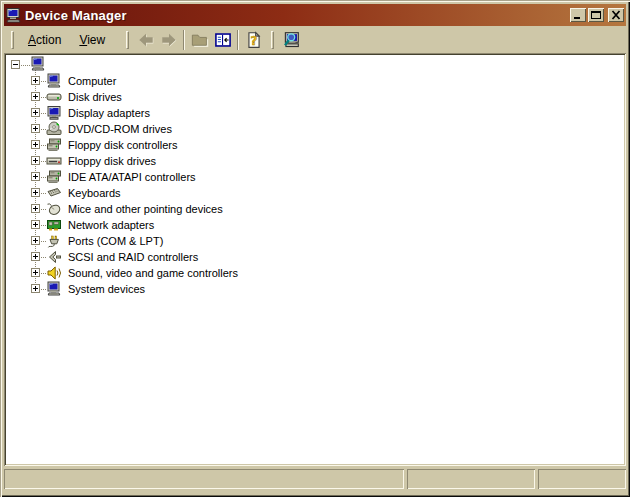 The image size is (630, 497). What do you see at coordinates (315, 15) in the screenshot?
I see `title-bar: Device Manager` at bounding box center [315, 15].